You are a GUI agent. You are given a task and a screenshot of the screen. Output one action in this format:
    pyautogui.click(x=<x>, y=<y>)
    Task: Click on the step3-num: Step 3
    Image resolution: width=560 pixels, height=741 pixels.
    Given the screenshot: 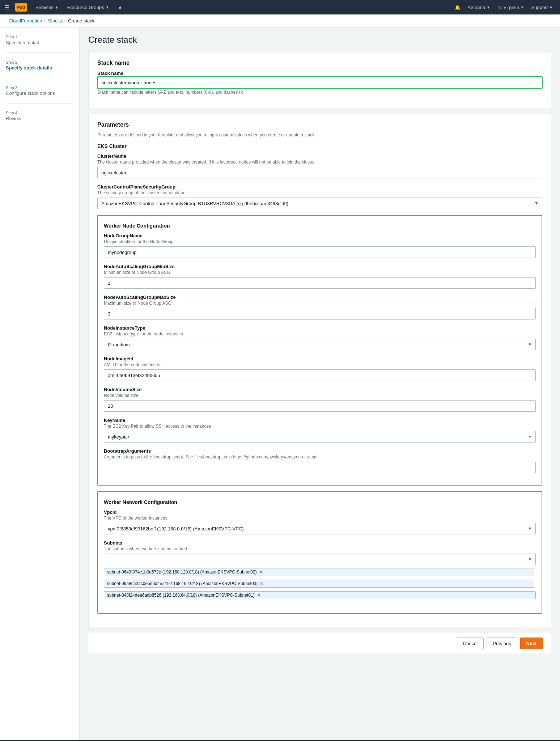 What is the action you would take?
    pyautogui.click(x=40, y=88)
    